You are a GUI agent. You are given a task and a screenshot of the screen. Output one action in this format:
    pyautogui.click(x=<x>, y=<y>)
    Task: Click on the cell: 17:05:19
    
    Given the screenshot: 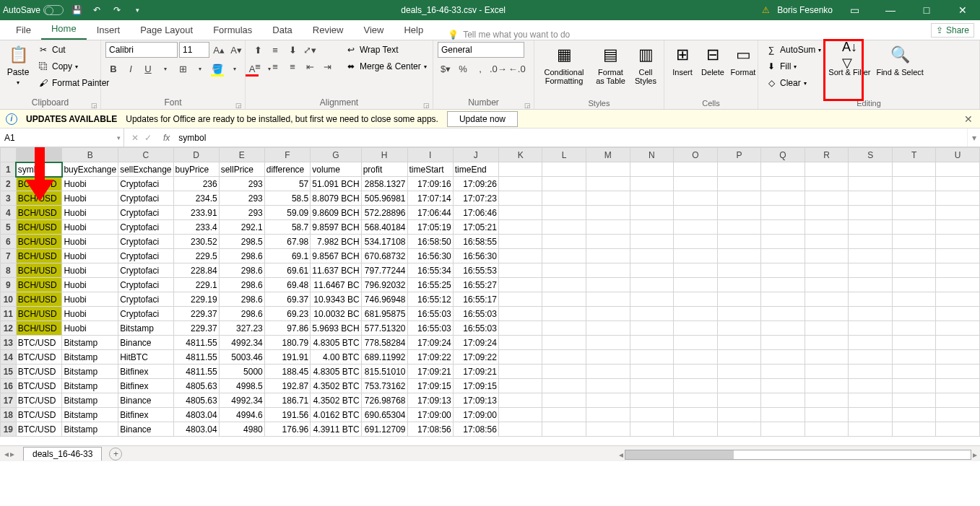 What is the action you would take?
    pyautogui.click(x=430, y=227)
    